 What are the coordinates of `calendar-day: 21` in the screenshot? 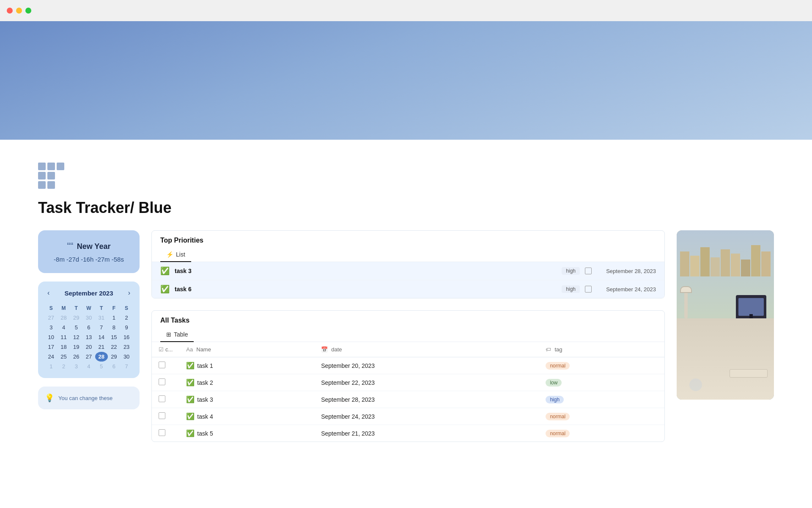 It's located at (102, 347).